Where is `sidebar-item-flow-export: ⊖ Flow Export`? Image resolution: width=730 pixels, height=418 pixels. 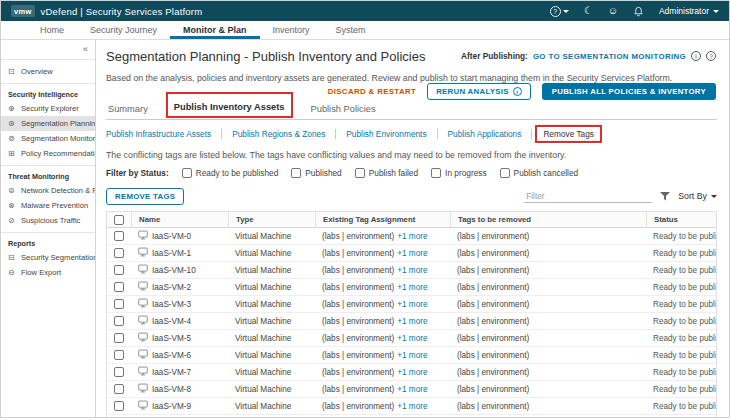
sidebar-item-flow-export: ⊖ Flow Export is located at coordinates (48, 272).